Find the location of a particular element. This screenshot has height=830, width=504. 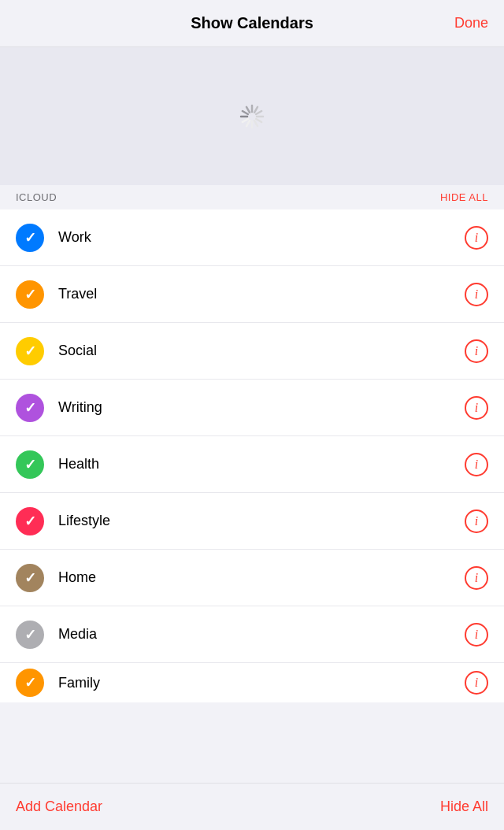

calendar-name-label: Media is located at coordinates (261, 635).